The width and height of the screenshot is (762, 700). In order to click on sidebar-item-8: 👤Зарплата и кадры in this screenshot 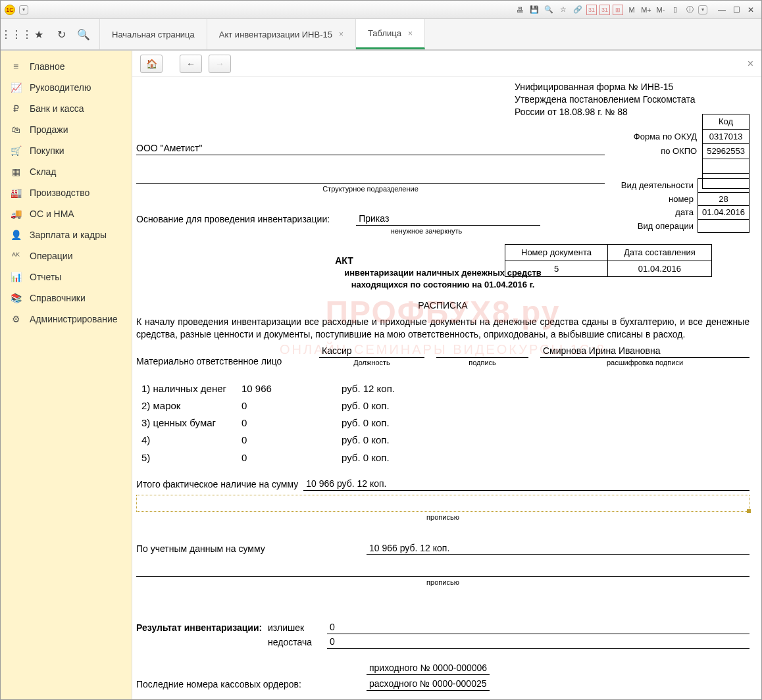, I will do `click(66, 235)`.